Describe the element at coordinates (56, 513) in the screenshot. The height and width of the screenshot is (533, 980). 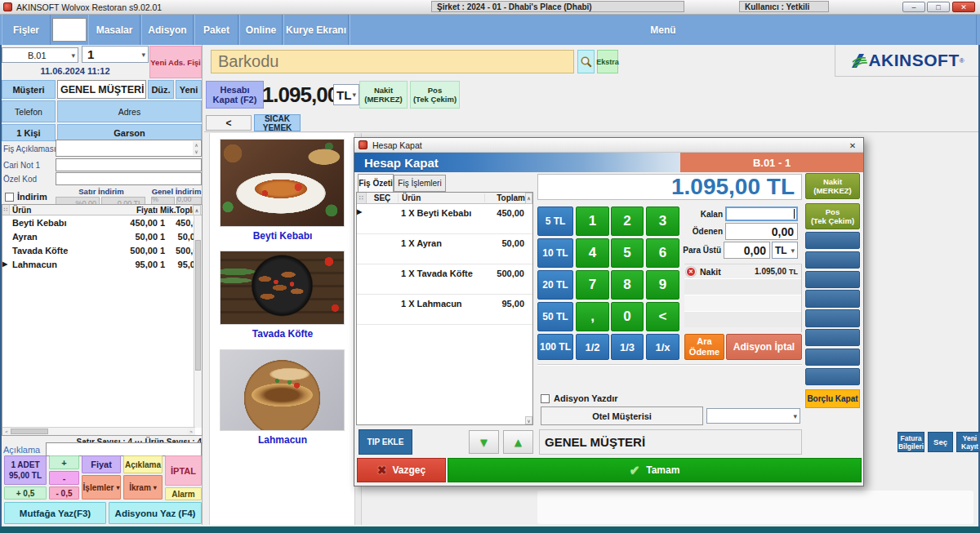
I see `kitchen-print-button: Mutfağa Yaz(F3)` at that location.